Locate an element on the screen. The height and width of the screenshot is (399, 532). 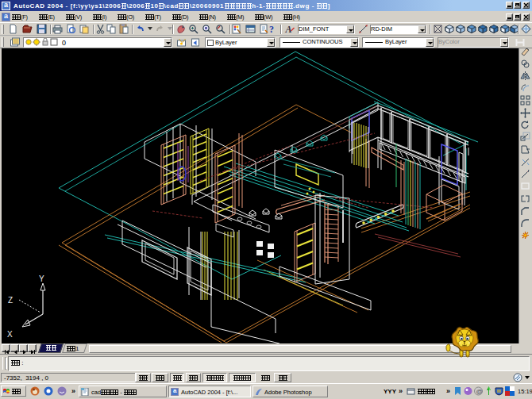
svg-text: X is located at coordinates (10, 335).